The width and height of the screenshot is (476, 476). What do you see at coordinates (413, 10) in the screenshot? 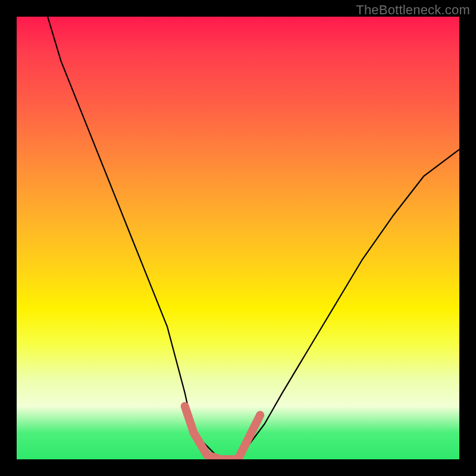
I see `watermark-text: TheBottleneck.com` at bounding box center [413, 10].